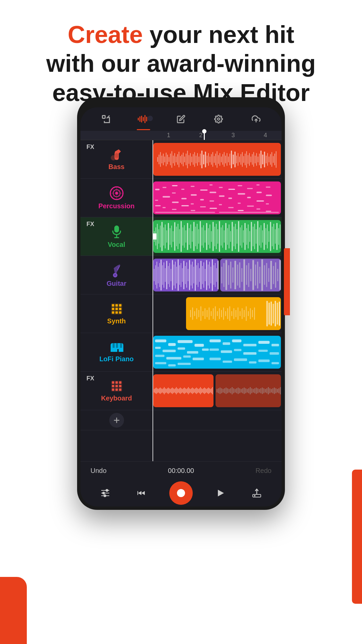 The width and height of the screenshot is (362, 644). Describe the element at coordinates (141, 493) in the screenshot. I see `rewind-button` at that location.